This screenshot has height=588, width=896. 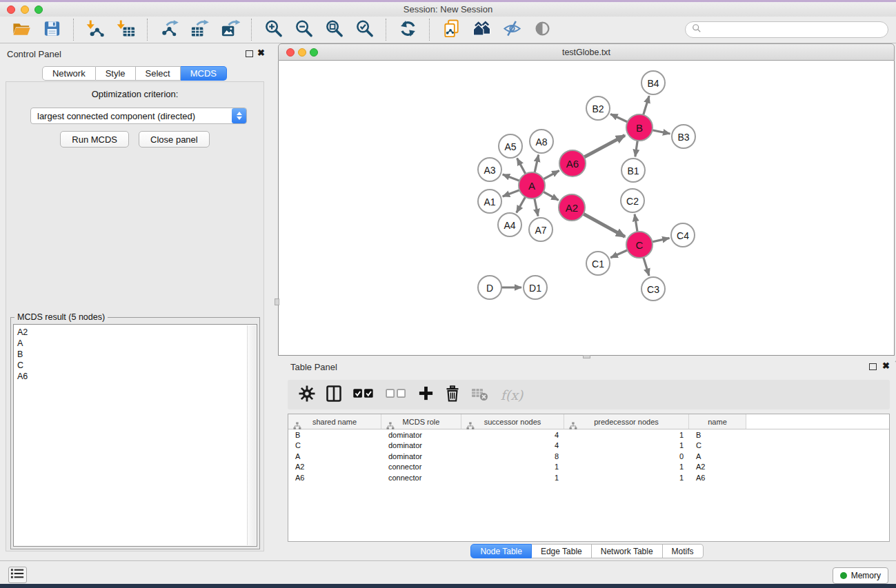 I want to click on graph-node-a2: A2, so click(x=572, y=207).